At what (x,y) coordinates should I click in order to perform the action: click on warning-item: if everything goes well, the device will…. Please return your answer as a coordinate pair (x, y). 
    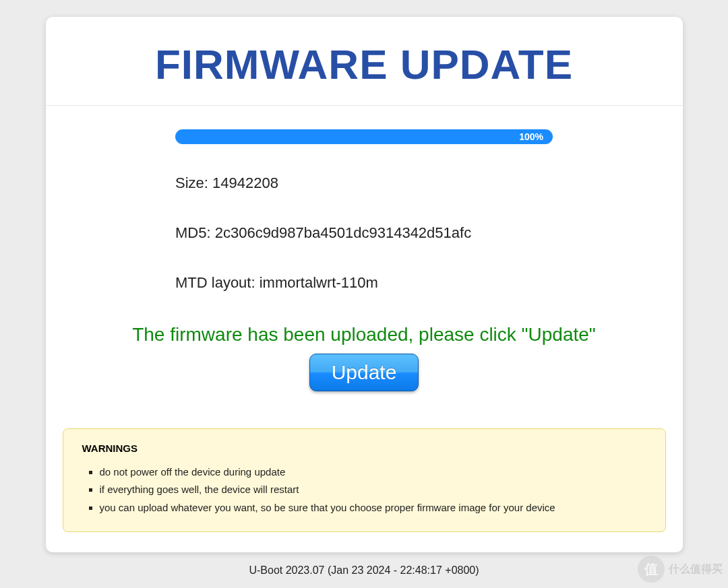
    Looking at the image, I should click on (373, 490).